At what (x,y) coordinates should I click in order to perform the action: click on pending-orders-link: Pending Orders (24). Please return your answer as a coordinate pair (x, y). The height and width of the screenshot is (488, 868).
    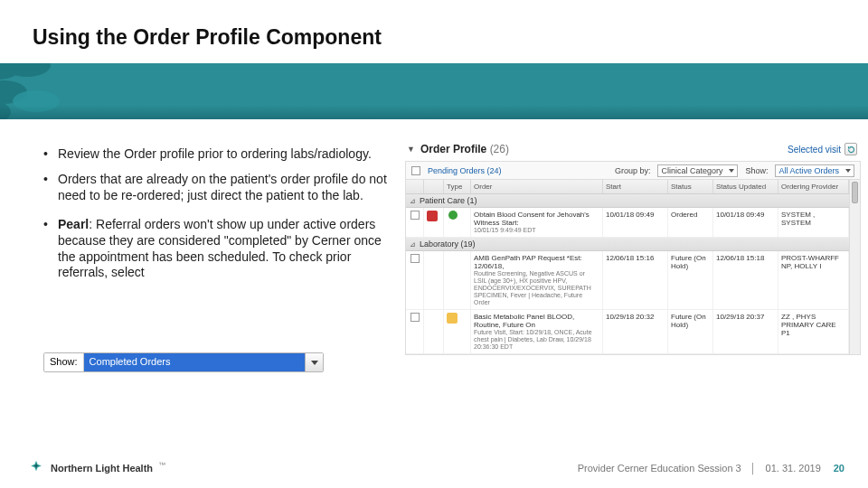
    Looking at the image, I should click on (465, 171).